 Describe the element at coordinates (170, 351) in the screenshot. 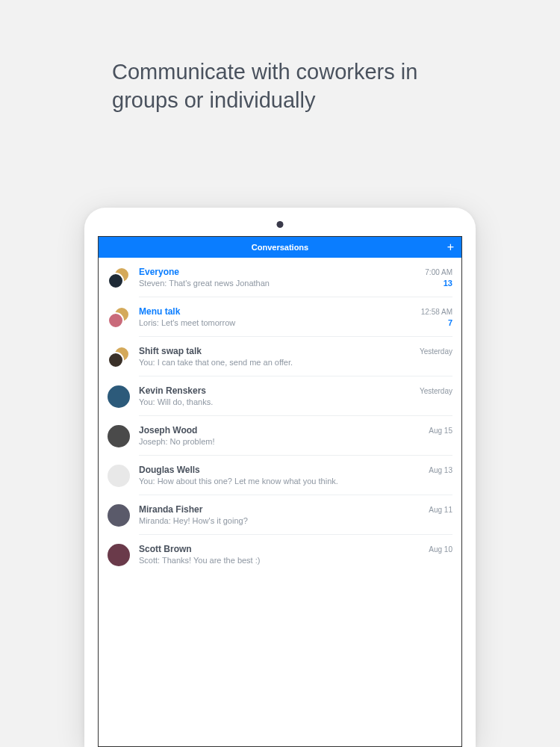

I see `conversation-title: Shift swap talk` at that location.